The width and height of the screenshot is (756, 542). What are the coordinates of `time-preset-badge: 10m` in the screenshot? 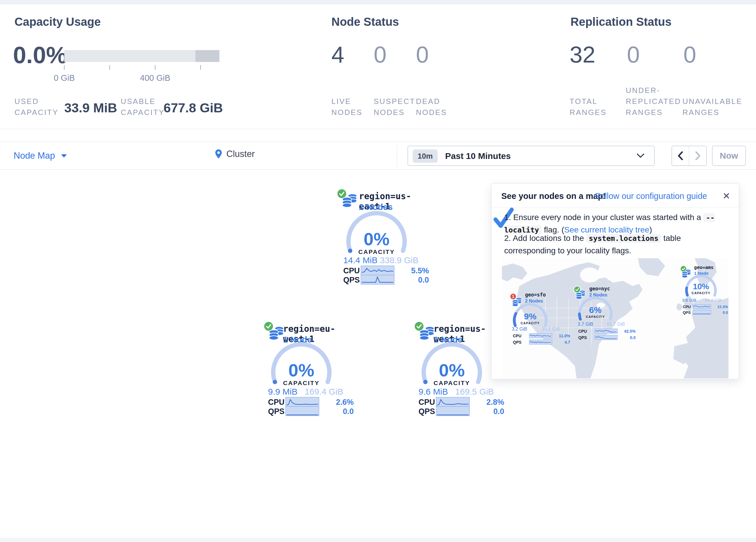 It's located at (425, 156).